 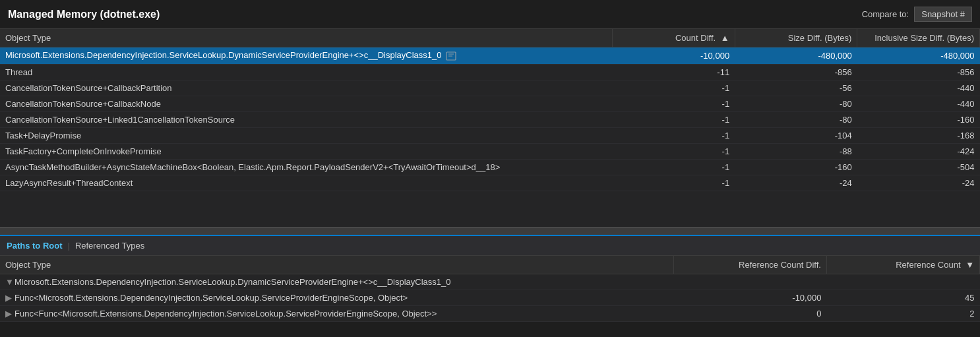 What do you see at coordinates (490, 38) in the screenshot?
I see `top-table-header-row: Object Type Count Diff. ▲ Size Diff. (By…` at bounding box center [490, 38].